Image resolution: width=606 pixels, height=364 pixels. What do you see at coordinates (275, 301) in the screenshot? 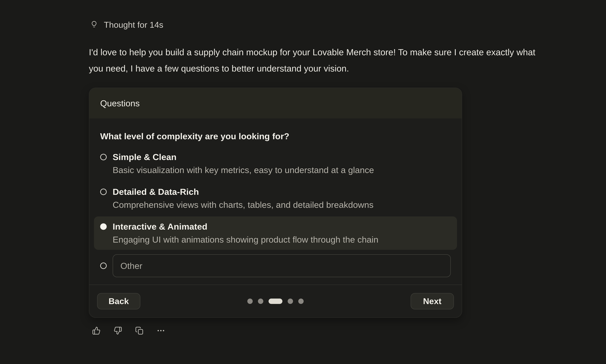
I see `progress-dots` at bounding box center [275, 301].